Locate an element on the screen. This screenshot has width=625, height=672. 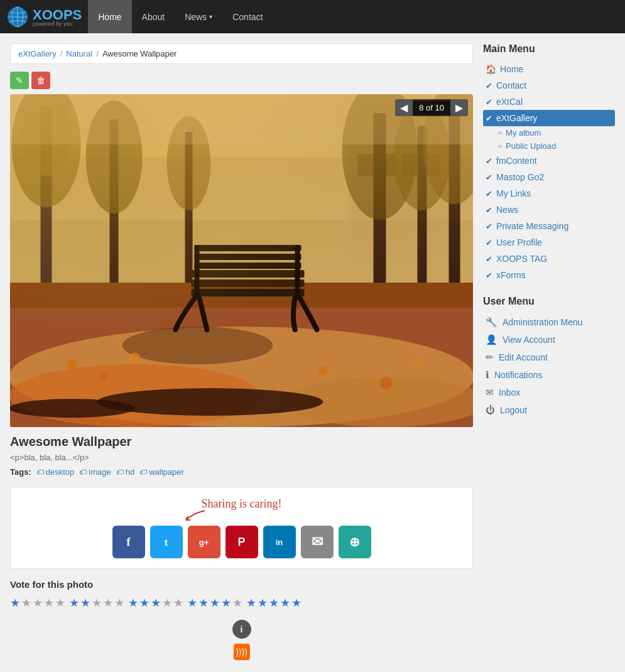
nav-contact: Contact is located at coordinates (247, 16).